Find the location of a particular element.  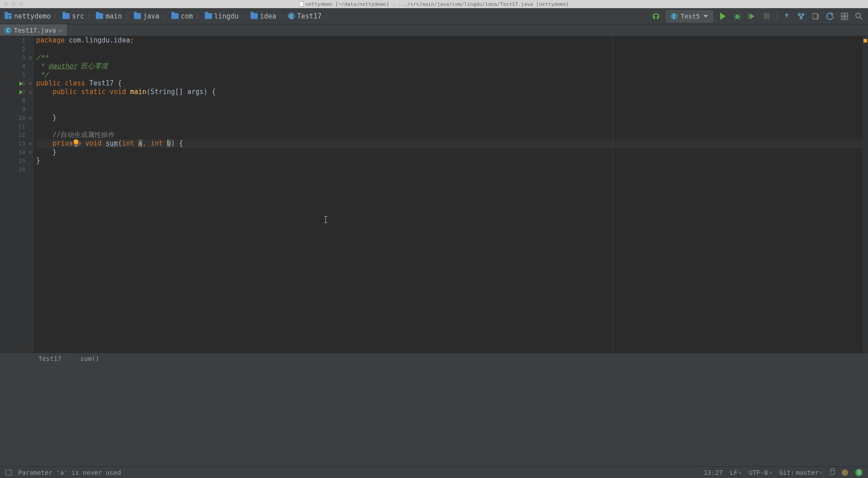

line-number: 14 is located at coordinates (22, 152).